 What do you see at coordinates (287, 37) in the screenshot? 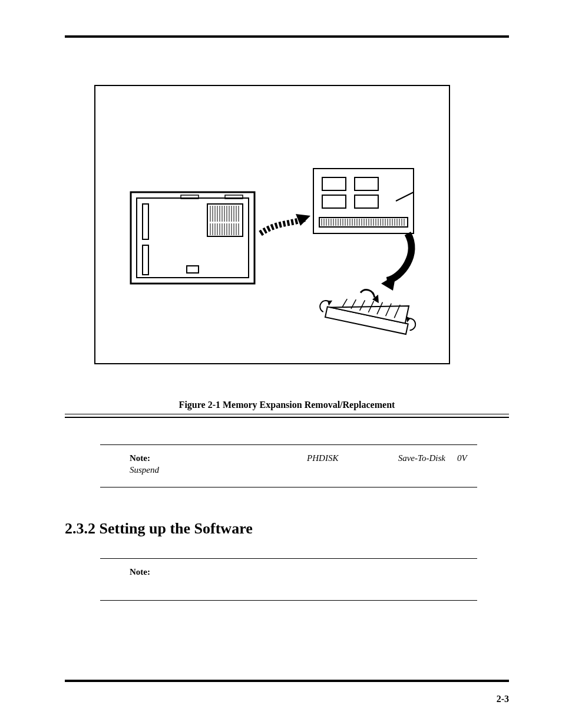
I see `top-rule` at bounding box center [287, 37].